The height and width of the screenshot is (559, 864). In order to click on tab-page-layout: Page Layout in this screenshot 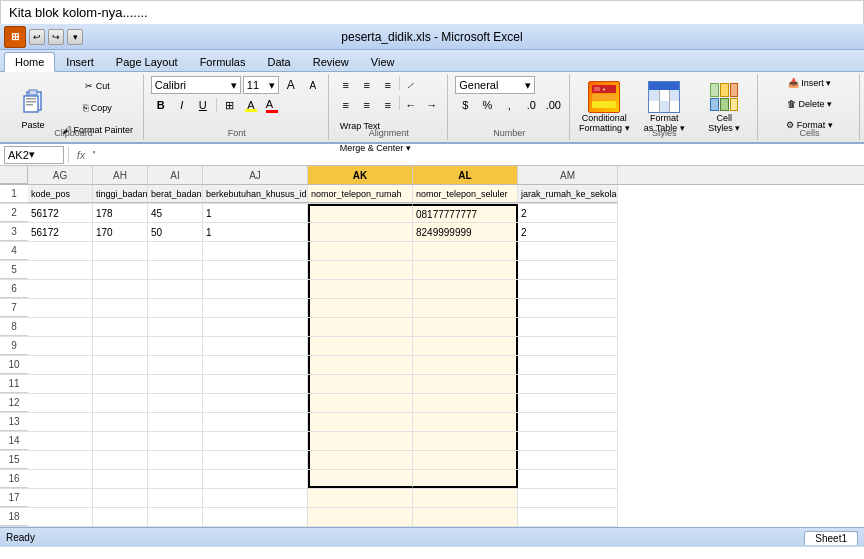, I will do `click(147, 62)`.